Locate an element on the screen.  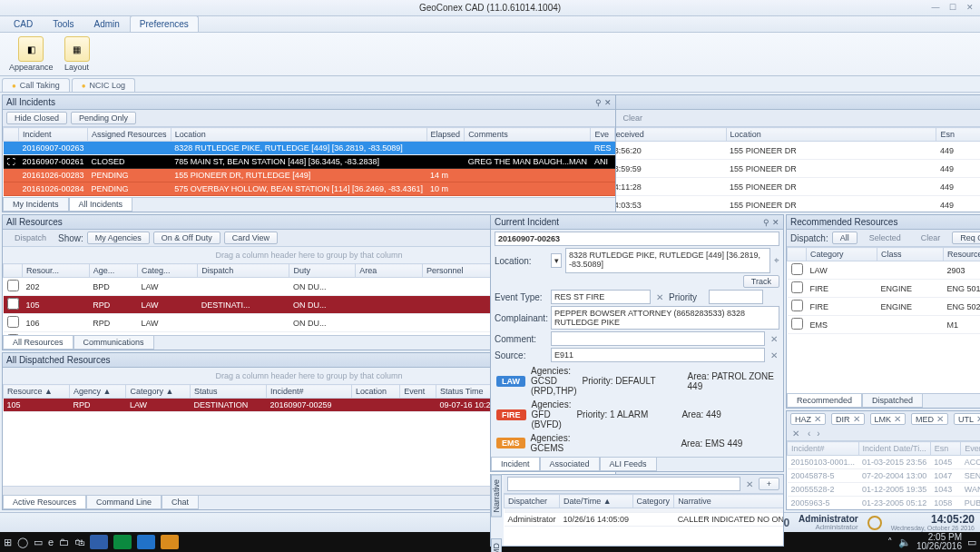
event-type-field: RES ST FIRE is located at coordinates (601, 297).